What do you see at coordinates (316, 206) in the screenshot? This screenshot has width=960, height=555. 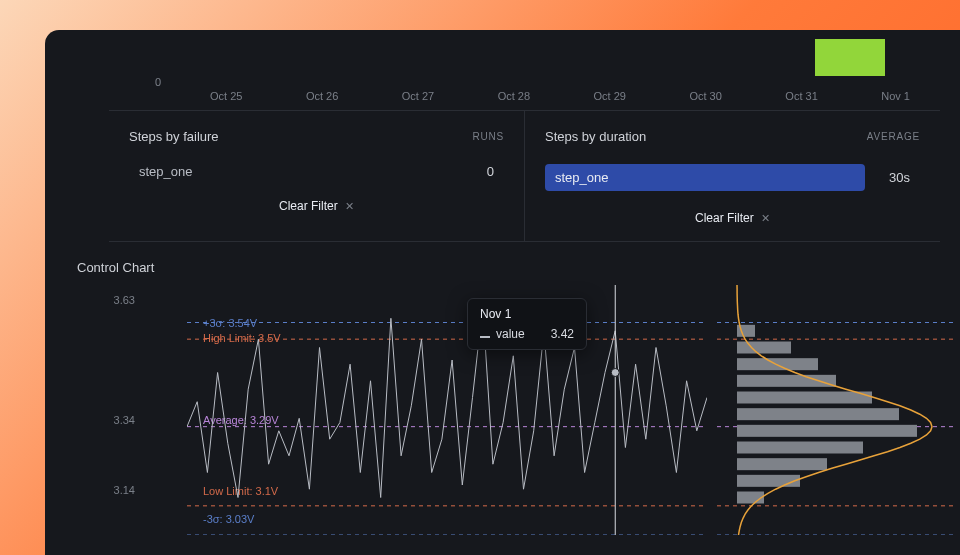 I see `failure-clear-filter: Clear Filter ✕` at bounding box center [316, 206].